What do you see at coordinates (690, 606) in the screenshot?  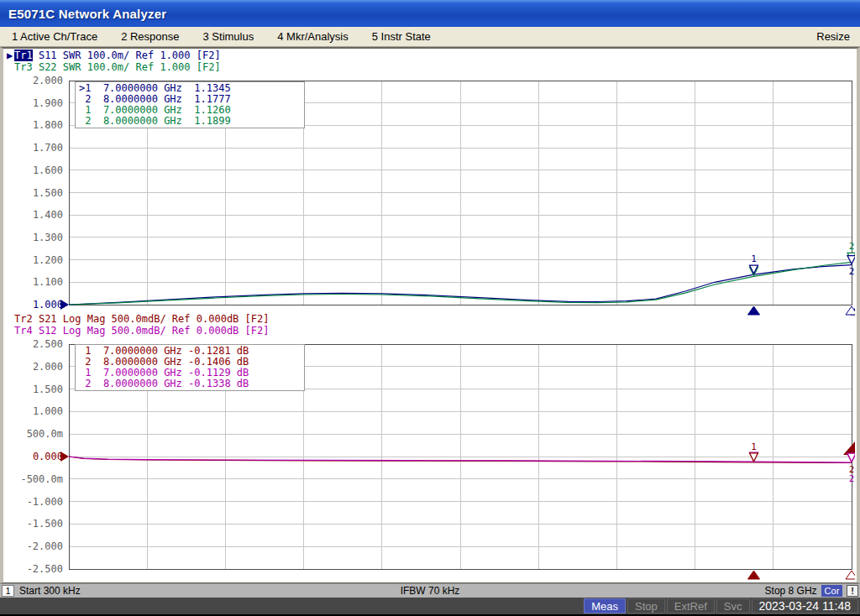 I see `extref-indicator: ExtRef` at bounding box center [690, 606].